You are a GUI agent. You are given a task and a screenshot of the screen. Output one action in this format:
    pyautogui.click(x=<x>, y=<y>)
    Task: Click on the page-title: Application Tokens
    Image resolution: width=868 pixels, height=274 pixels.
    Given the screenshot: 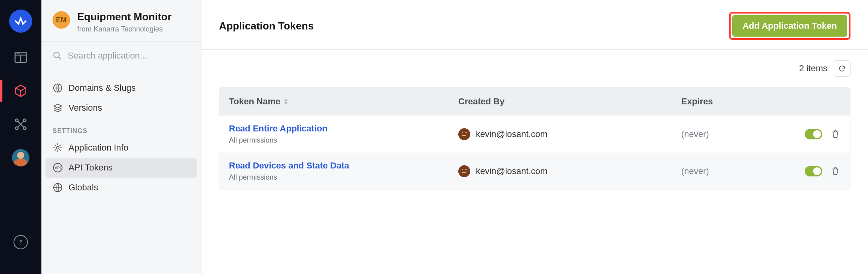 What is the action you would take?
    pyautogui.click(x=266, y=26)
    